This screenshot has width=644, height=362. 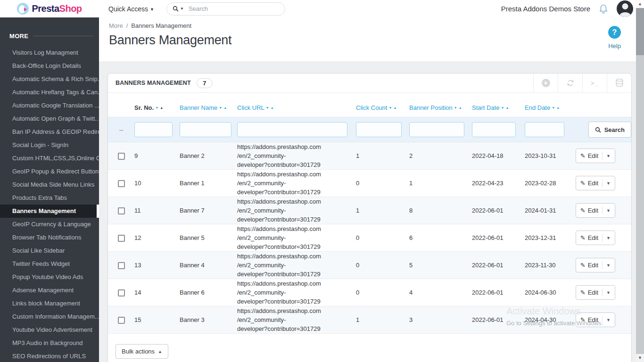 What do you see at coordinates (546, 8) in the screenshot?
I see `store-name: Presta Addons Demos Store` at bounding box center [546, 8].